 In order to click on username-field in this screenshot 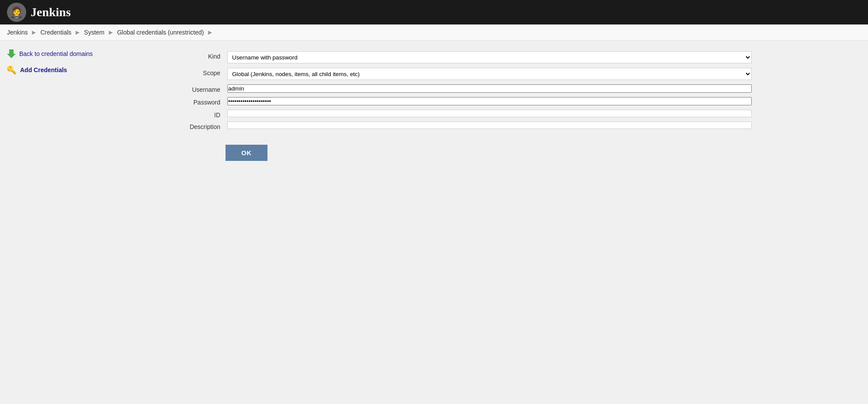, I will do `click(490, 88)`.